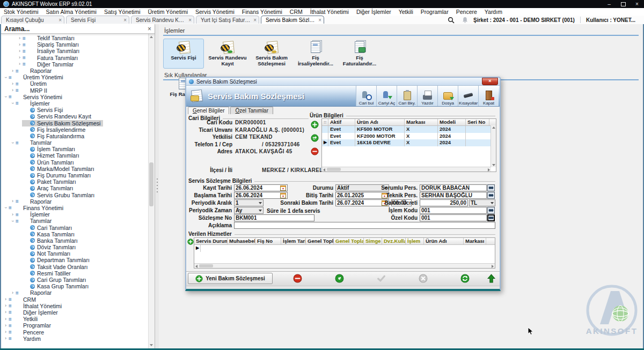  I want to click on company-selector: Şirket : 2024 - 001 - DEMO SIRKET (001), so click(524, 20).